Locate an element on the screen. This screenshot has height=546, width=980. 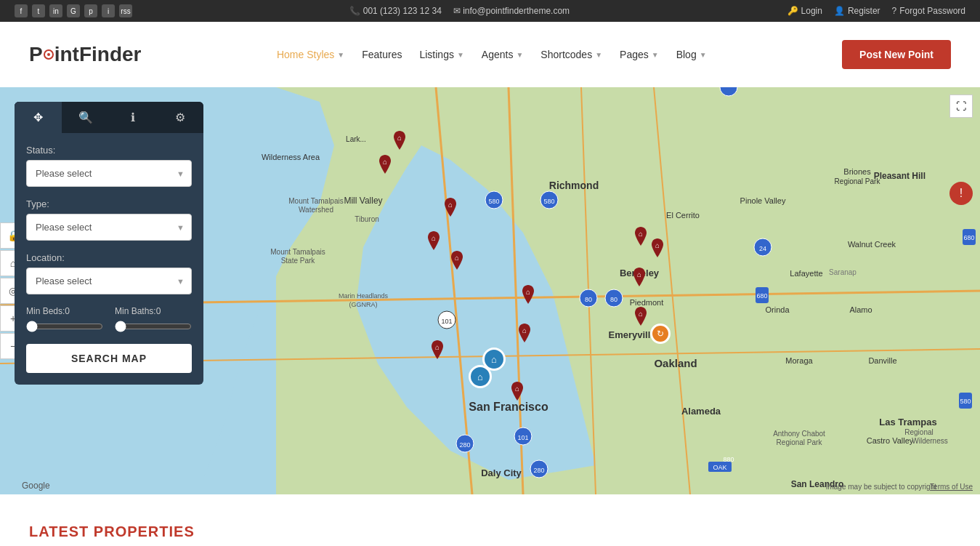
alert-pin: ! is located at coordinates (961, 193).